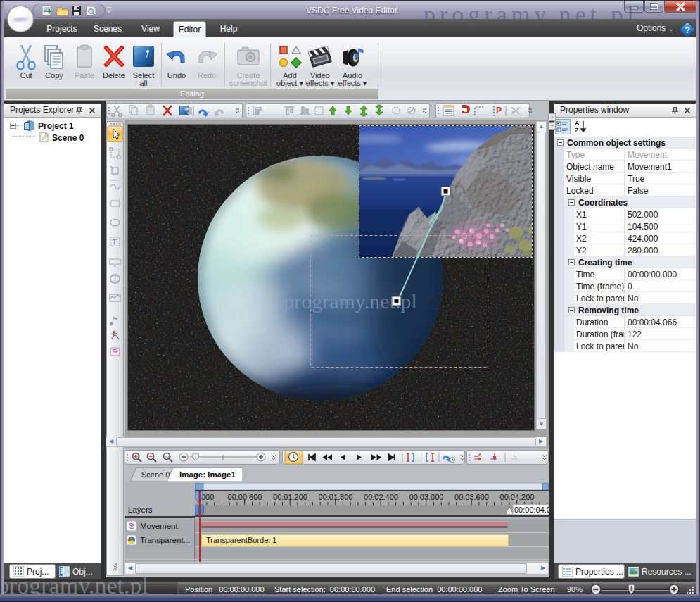 Image resolution: width=700 pixels, height=602 pixels. I want to click on svg-text: 00:00:04.0, so click(532, 510).